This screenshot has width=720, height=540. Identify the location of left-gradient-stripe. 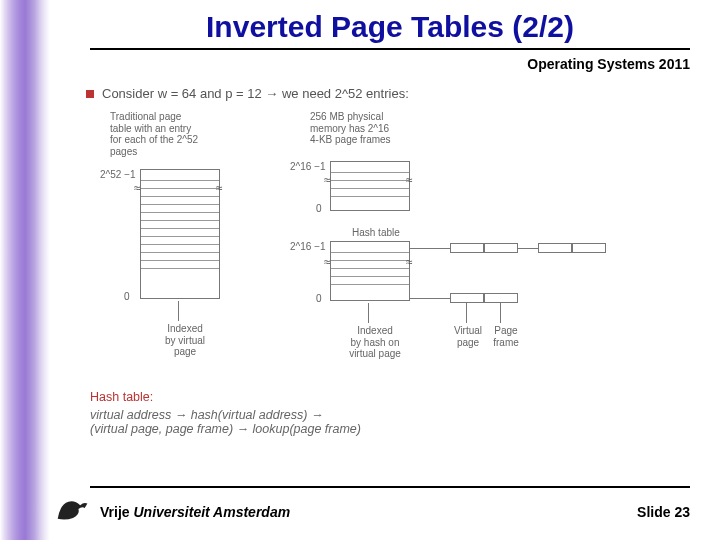
(25, 270).